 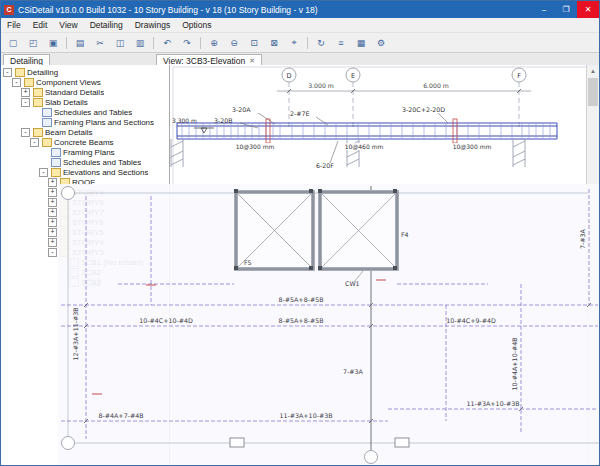 What do you see at coordinates (9, 10) in the screenshot?
I see `app-icon: C` at bounding box center [9, 10].